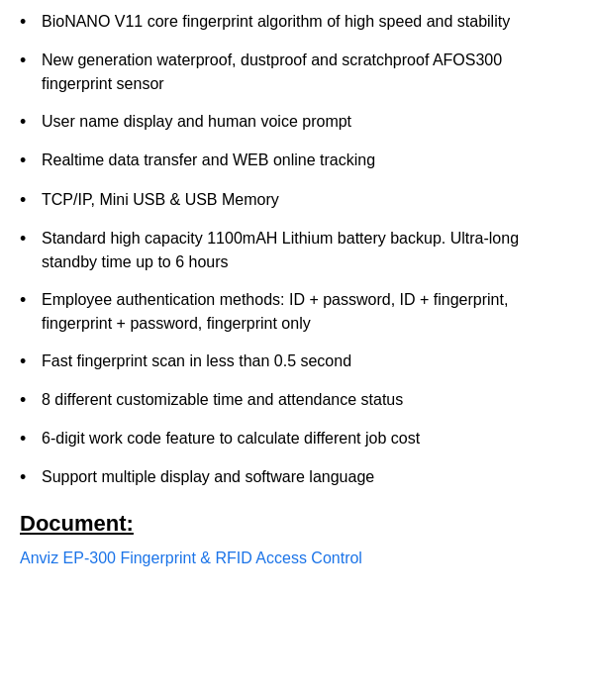 The width and height of the screenshot is (594, 700). I want to click on list-item-6: •Standard high capacity 1100mAH Lithium …, so click(297, 250).